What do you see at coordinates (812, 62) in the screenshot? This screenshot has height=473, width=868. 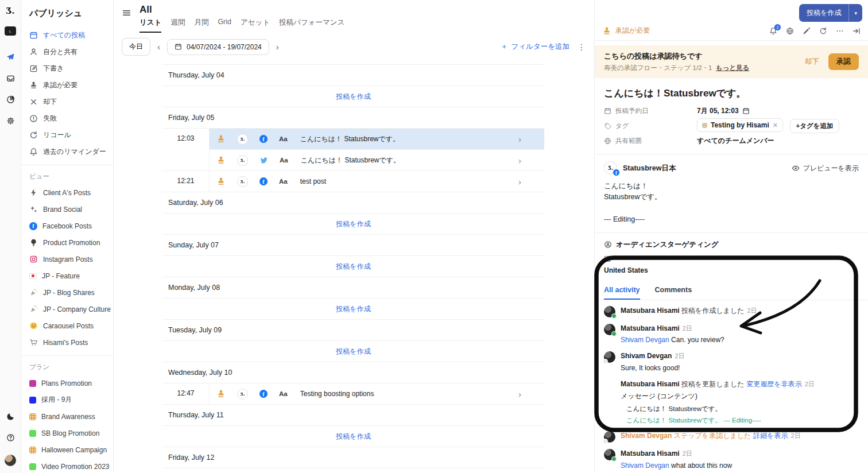 I see `reject-button: 却下` at bounding box center [812, 62].